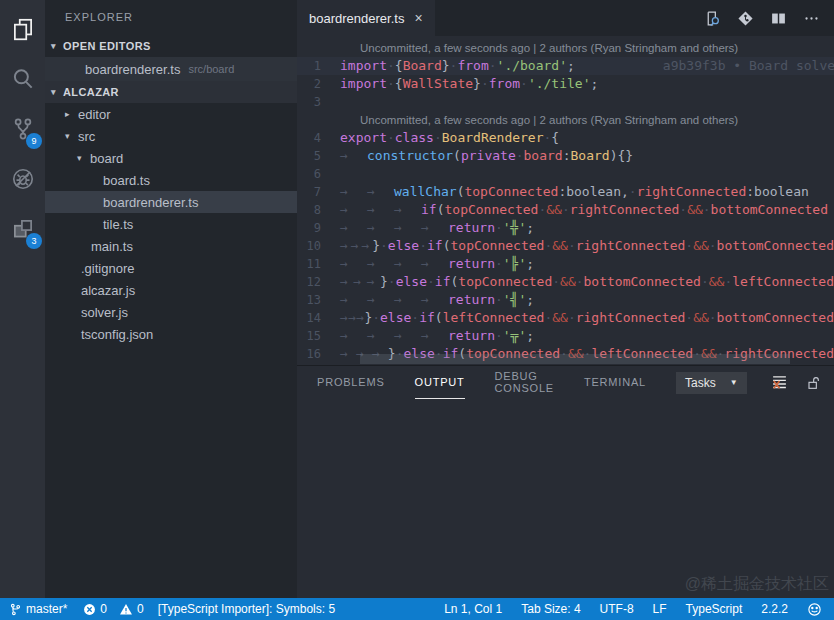  What do you see at coordinates (318, 138) in the screenshot?
I see `line-number: 4` at bounding box center [318, 138].